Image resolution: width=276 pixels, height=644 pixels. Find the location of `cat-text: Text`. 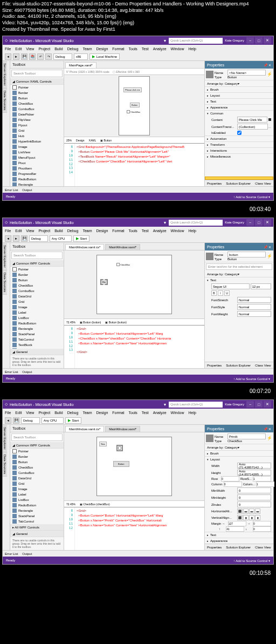

cat-text: Text is located at coordinates (239, 534).